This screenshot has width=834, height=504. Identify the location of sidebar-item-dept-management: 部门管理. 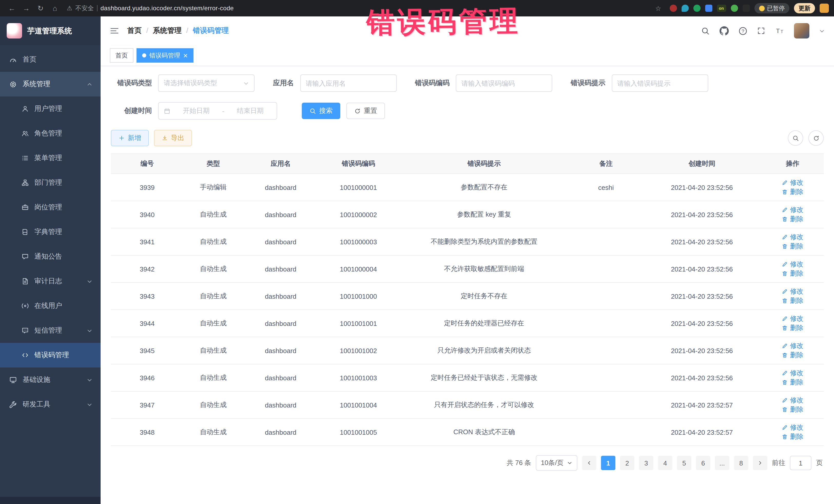
(50, 183).